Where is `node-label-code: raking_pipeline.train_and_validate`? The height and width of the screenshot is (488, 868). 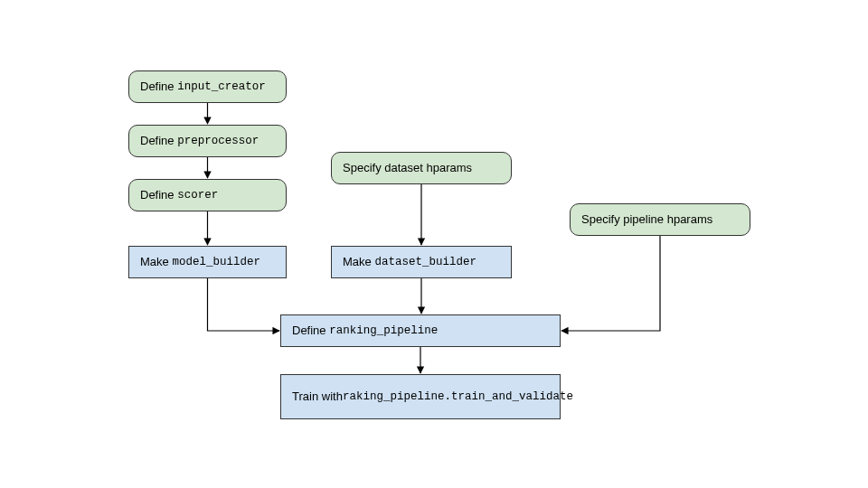 node-label-code: raking_pipeline.train_and_validate is located at coordinates (458, 398).